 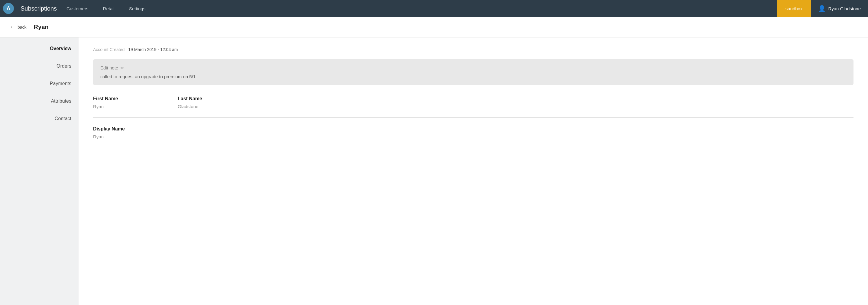 What do you see at coordinates (473, 102) in the screenshot?
I see `name-fields-row: First Name Ryan Last Name Gladstone` at bounding box center [473, 102].